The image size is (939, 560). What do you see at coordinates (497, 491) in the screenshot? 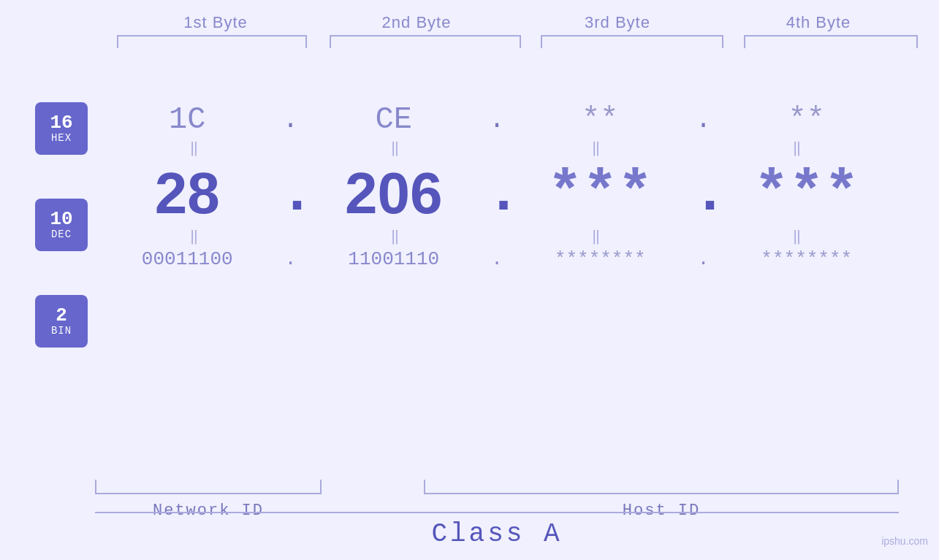
I see `bottom-section: Network ID Host ID` at bounding box center [497, 491].